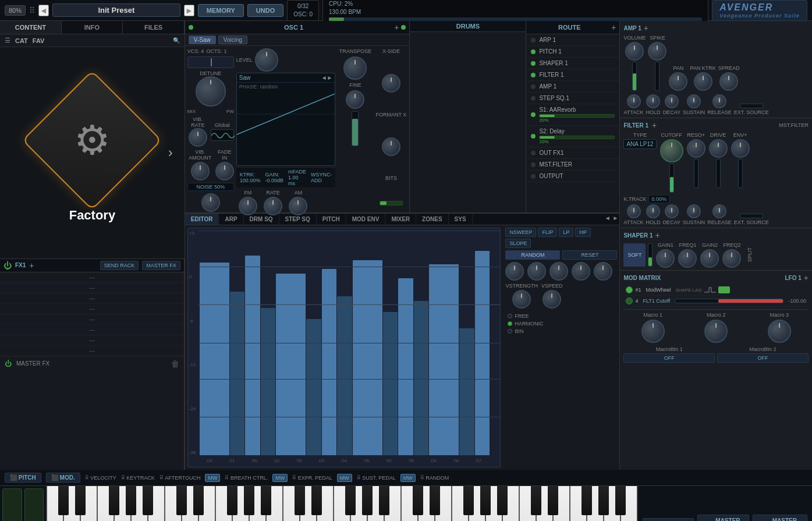 This screenshot has width=812, height=521. I want to click on shaper1-add-btn: +, so click(657, 235).